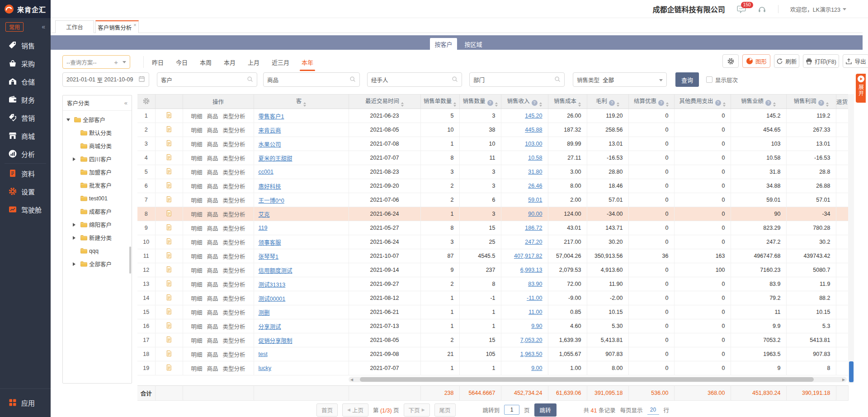 The height and width of the screenshot is (417, 868). I want to click on revenue-link: 83.90, so click(535, 284).